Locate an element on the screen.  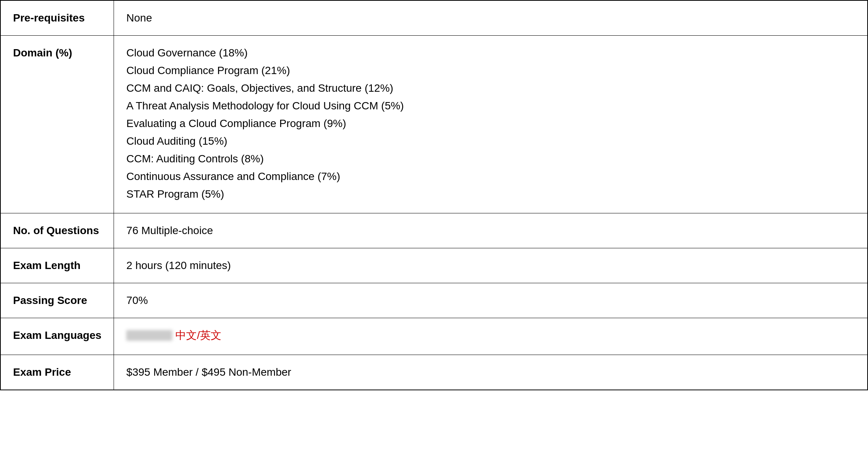
languages-content: 中文/英文 is located at coordinates (174, 335).